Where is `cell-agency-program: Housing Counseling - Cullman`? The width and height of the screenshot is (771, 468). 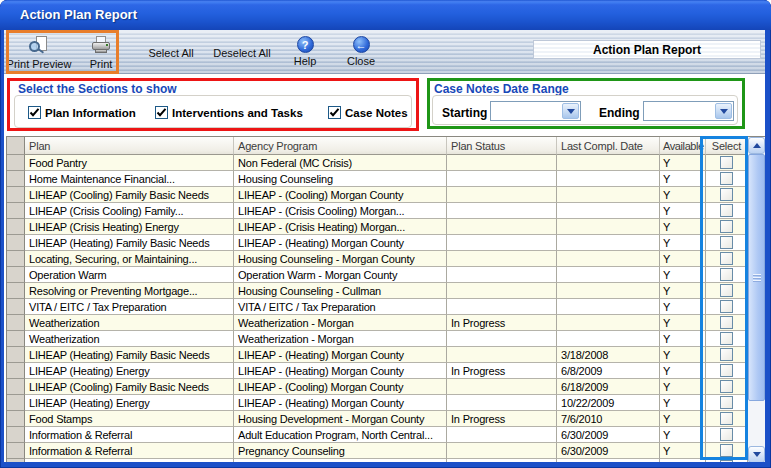 cell-agency-program: Housing Counseling - Cullman is located at coordinates (340, 291).